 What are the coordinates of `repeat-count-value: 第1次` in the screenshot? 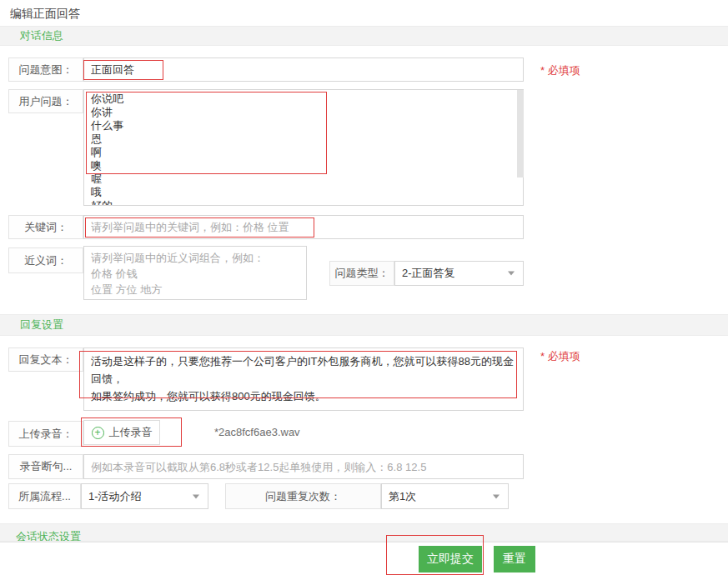 It's located at (402, 497).